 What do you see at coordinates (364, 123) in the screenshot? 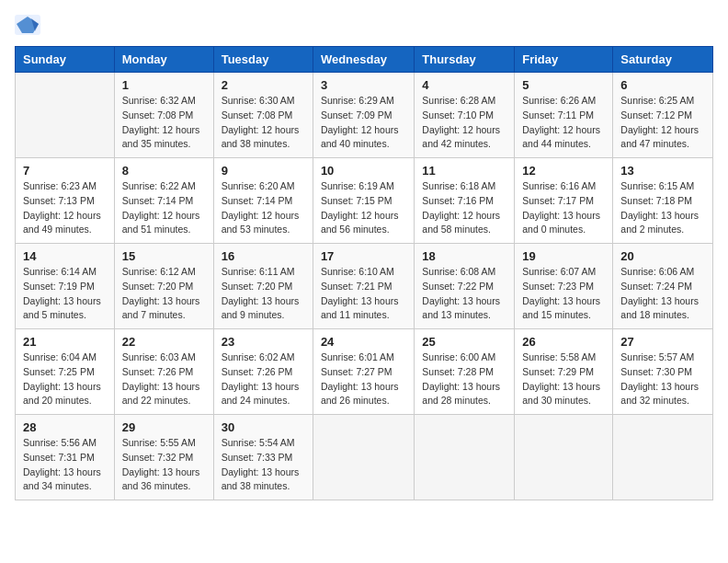
I see `day-info: Sunrise: 6:29 AM Sunset: 7:09 PM Dayligh…` at bounding box center [364, 123].